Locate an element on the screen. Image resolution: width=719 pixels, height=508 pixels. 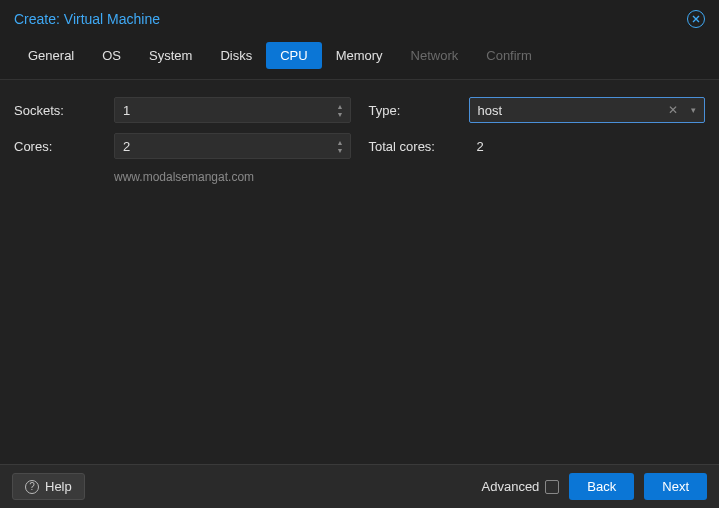
cores-value: 2 is located at coordinates (126, 146).